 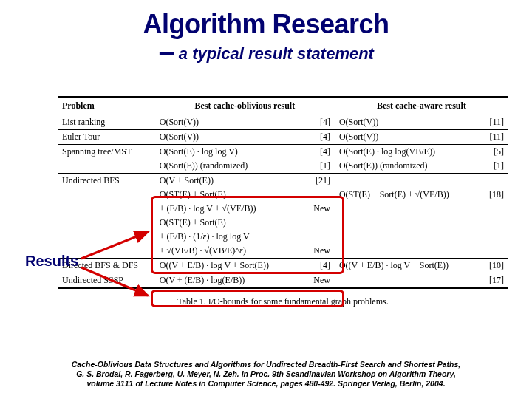 What do you see at coordinates (266, 53) in the screenshot?
I see `subtitle-row: − a typical result statement` at bounding box center [266, 53].